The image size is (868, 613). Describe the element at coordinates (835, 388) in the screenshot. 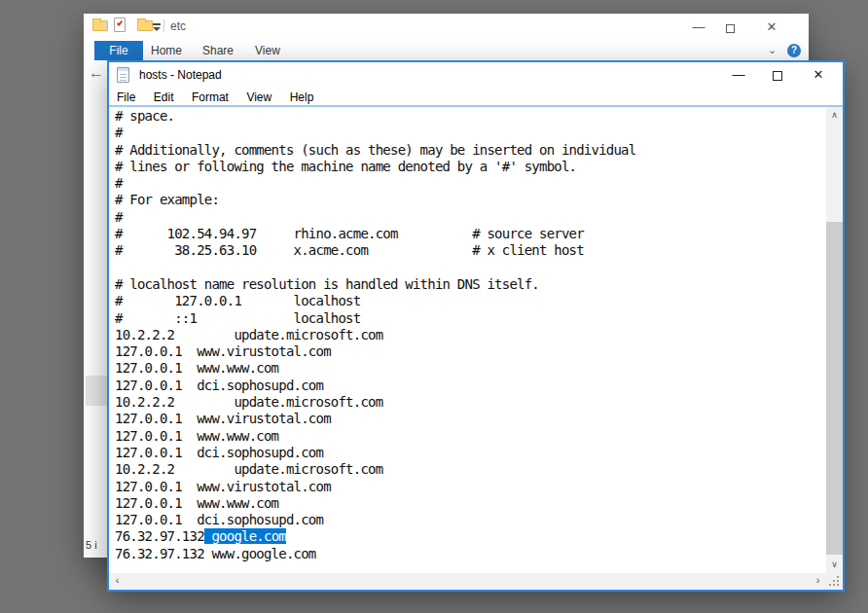

I see `vertical-scrollbar-thumb` at that location.